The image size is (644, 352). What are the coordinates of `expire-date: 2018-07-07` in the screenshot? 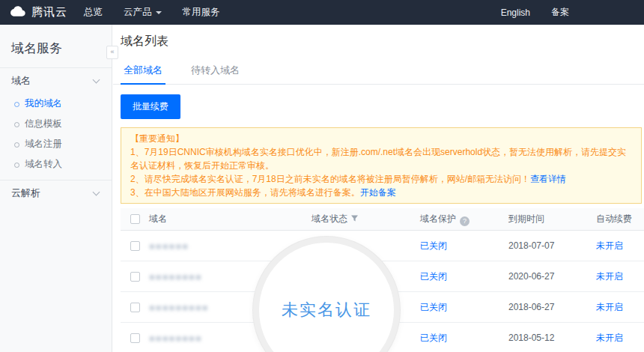 It's located at (532, 246).